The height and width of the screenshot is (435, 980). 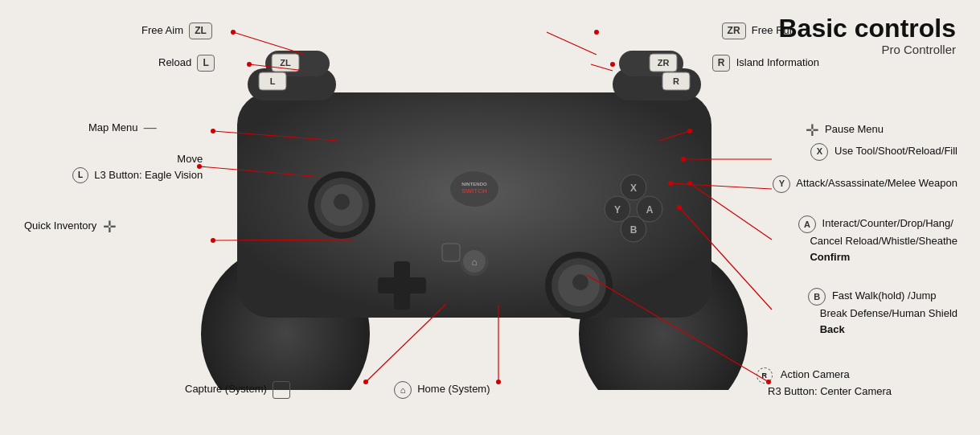 I want to click on pause-menu-text: Pause Menu, so click(x=854, y=129).